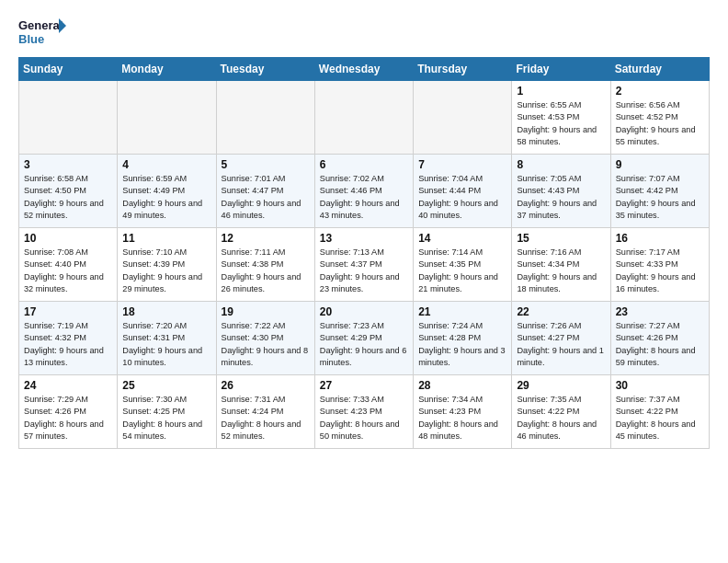 Image resolution: width=728 pixels, height=563 pixels. I want to click on day-number: 5, so click(266, 165).